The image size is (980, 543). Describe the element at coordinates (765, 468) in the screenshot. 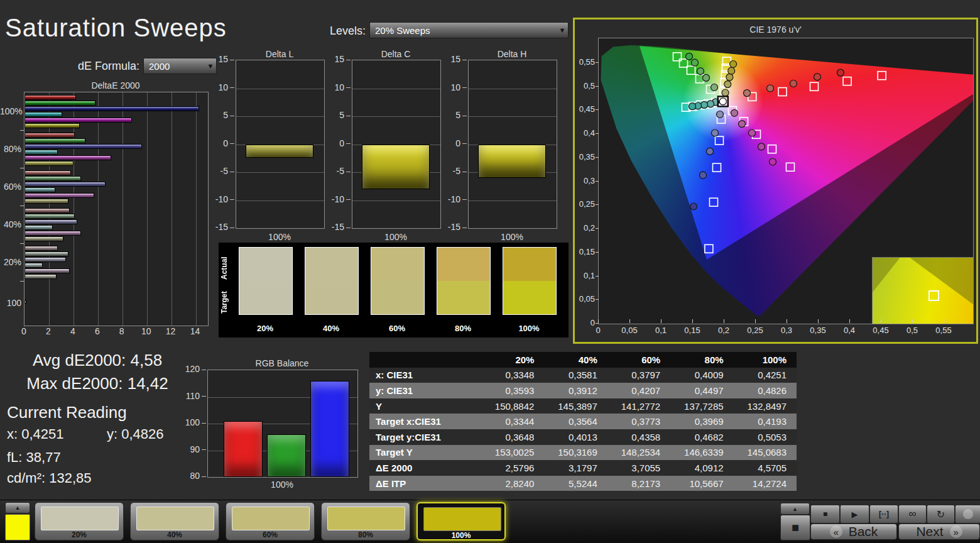

I see `value-cell: 4,5705` at that location.